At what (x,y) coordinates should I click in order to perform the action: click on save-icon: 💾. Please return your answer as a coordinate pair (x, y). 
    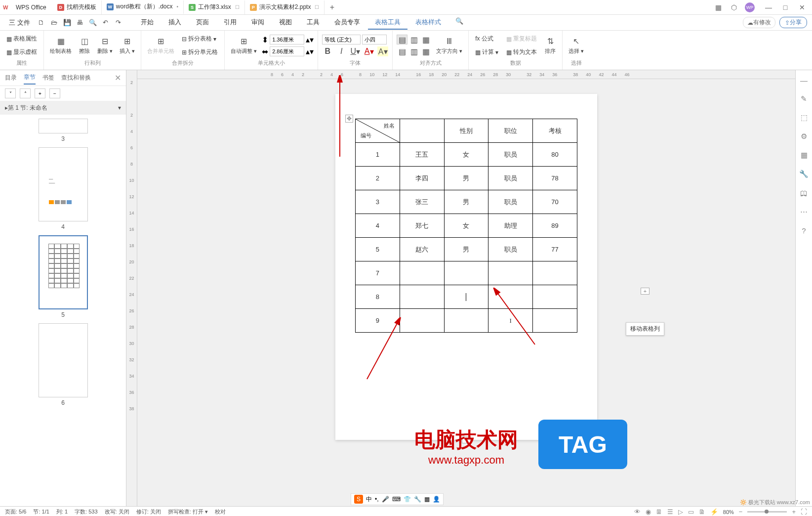
    Looking at the image, I should click on (67, 23).